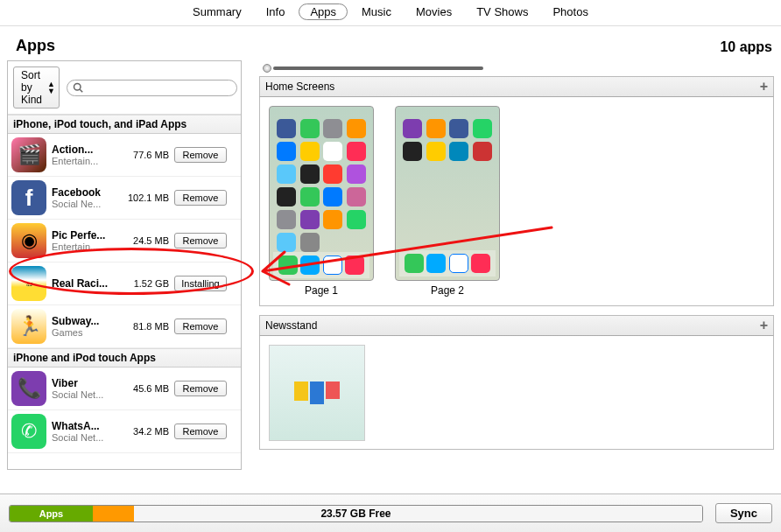 The image size is (781, 532). What do you see at coordinates (124, 242) in the screenshot?
I see `app-row: ◉ Pic Perfe...Entertain... 24.5 MB Remov…` at bounding box center [124, 242].